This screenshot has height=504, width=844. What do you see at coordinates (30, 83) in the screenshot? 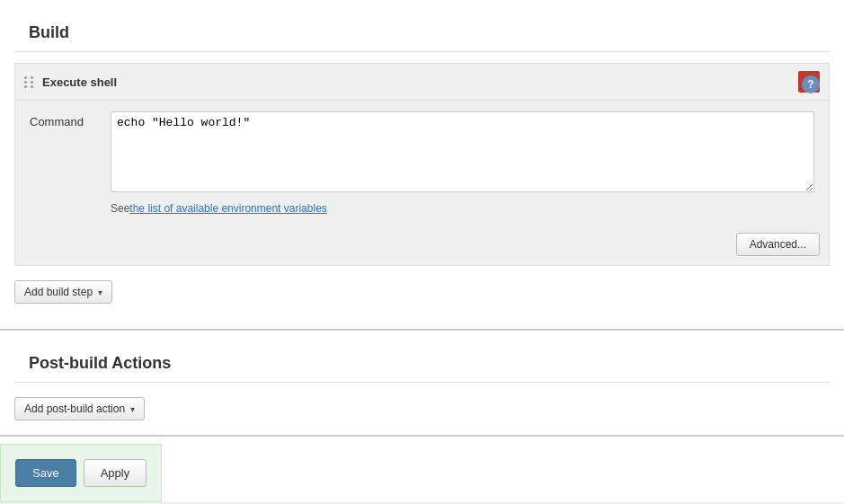
I see `drag-dots-icon` at bounding box center [30, 83].